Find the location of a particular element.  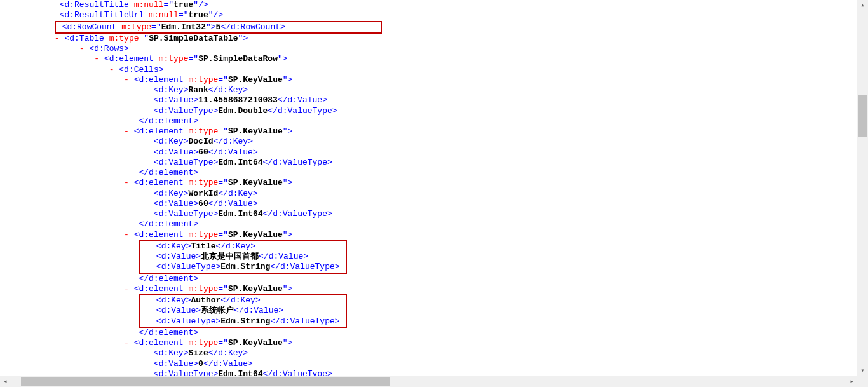

xml-line: <d:Key>DocId</d:Key> is located at coordinates (428, 142).